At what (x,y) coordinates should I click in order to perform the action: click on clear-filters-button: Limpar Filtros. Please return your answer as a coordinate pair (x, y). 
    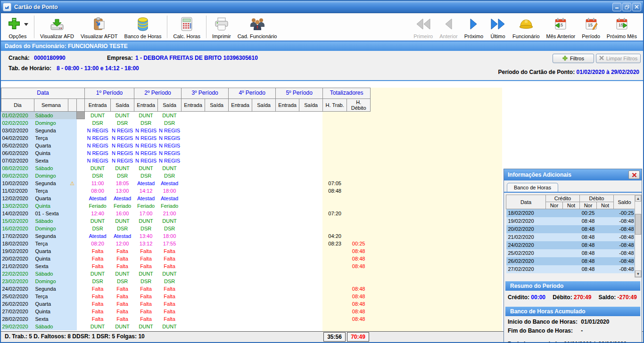
    Looking at the image, I should click on (619, 58).